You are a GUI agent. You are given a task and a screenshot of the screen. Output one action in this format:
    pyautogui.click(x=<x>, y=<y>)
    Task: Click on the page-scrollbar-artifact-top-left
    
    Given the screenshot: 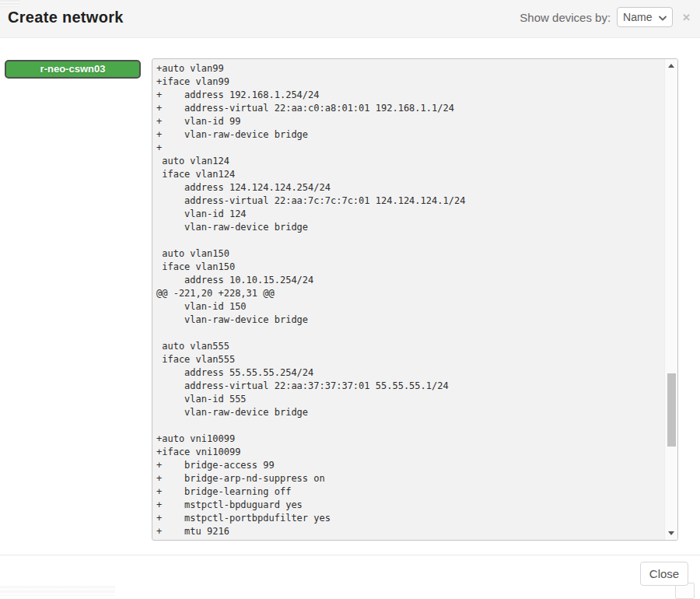 What is the action you would take?
    pyautogui.click(x=10, y=3)
    